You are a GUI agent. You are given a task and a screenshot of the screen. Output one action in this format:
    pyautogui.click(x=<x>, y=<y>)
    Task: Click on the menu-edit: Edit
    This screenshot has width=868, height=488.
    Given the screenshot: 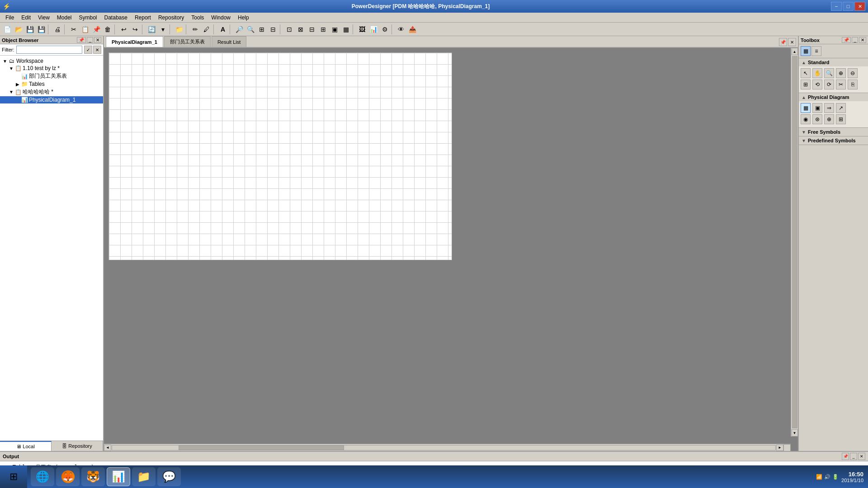 What is the action you would take?
    pyautogui.click(x=26, y=18)
    